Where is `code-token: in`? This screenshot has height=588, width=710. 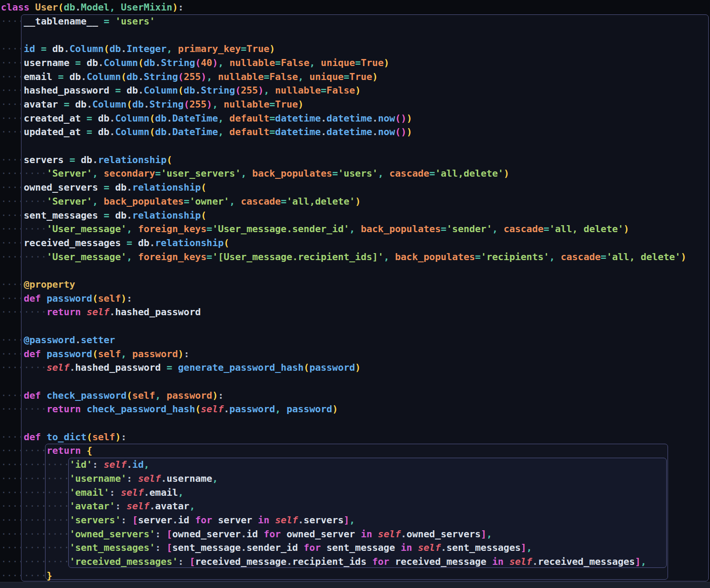 code-token: in is located at coordinates (264, 520).